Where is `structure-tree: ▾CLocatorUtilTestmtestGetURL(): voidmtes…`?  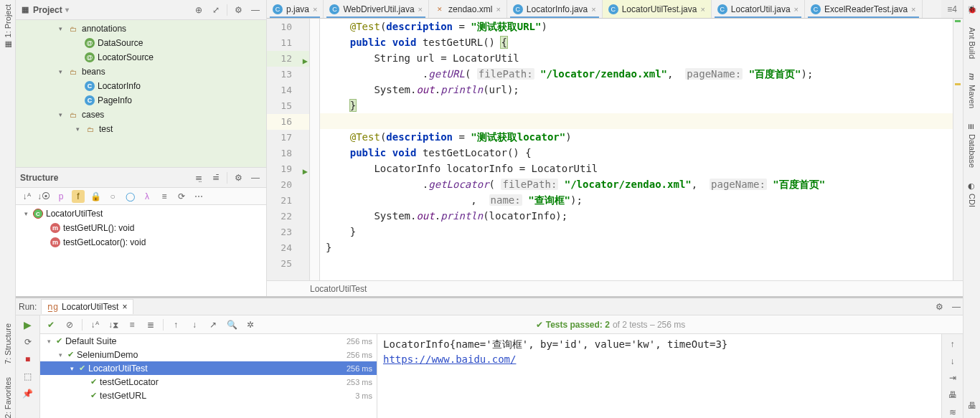
structure-tree: ▾CLocatorUtilTestmtestGetURL(): voidmtes… is located at coordinates (141, 251).